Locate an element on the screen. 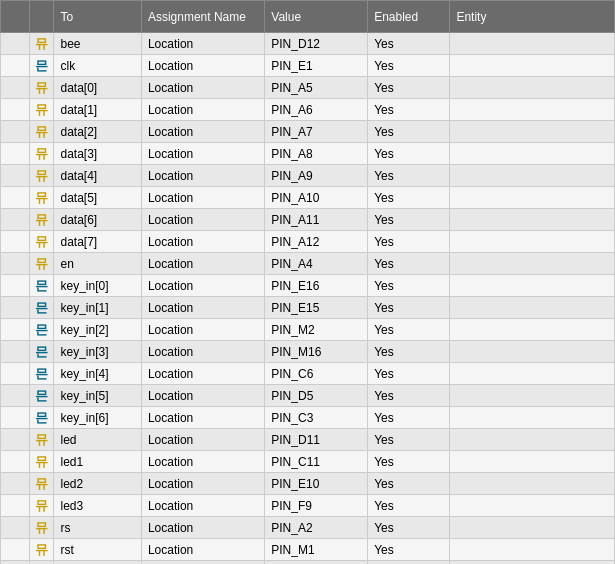 The image size is (615, 564). col-header-enabled: Enabled is located at coordinates (409, 17).